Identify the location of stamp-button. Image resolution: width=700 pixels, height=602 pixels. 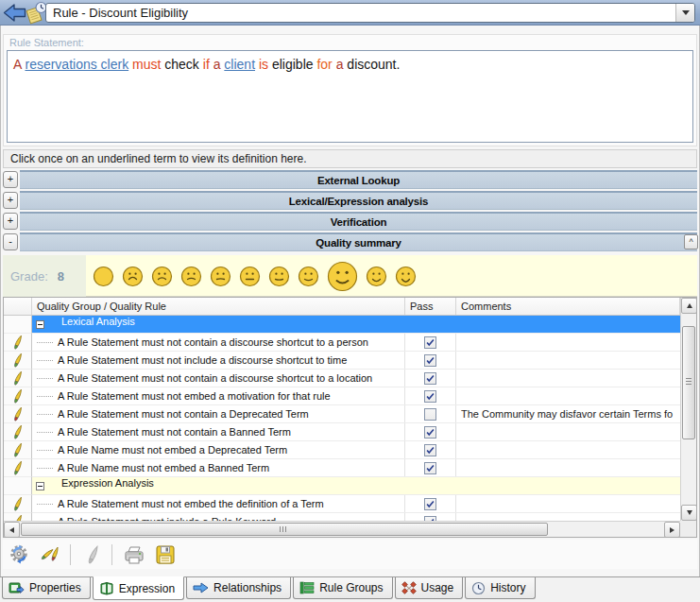
(93, 555).